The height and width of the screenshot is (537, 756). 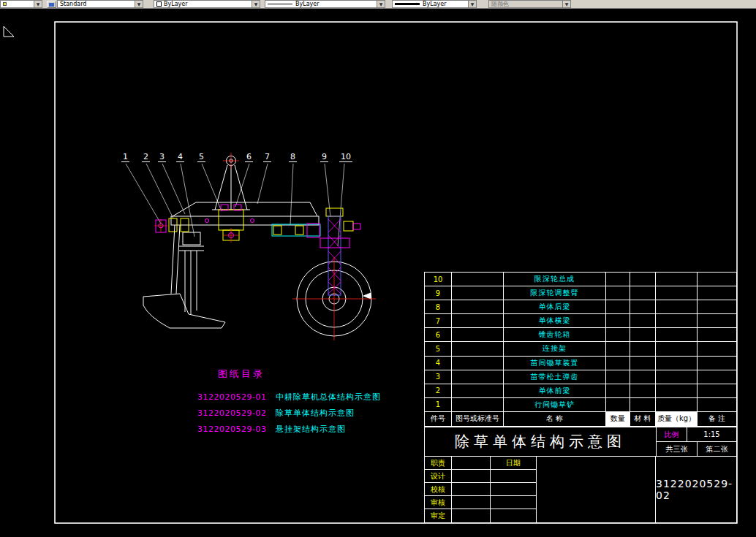 I want to click on header-name: 名 称, so click(x=555, y=419).